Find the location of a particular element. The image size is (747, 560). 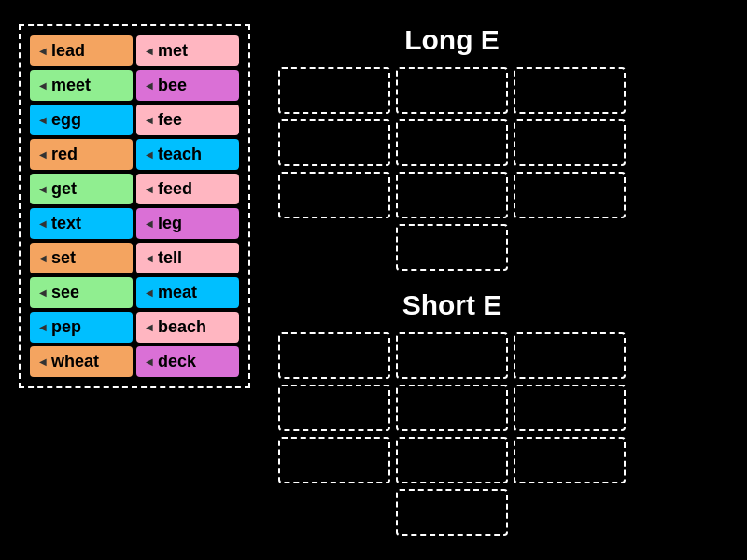

word-row: ◀egg◀fee is located at coordinates (134, 119).